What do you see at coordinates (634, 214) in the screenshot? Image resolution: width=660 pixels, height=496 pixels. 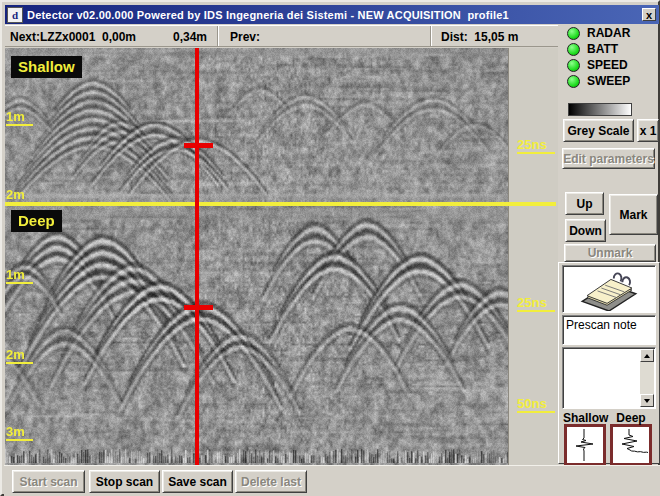 I see `mark-button: Mark` at bounding box center [634, 214].